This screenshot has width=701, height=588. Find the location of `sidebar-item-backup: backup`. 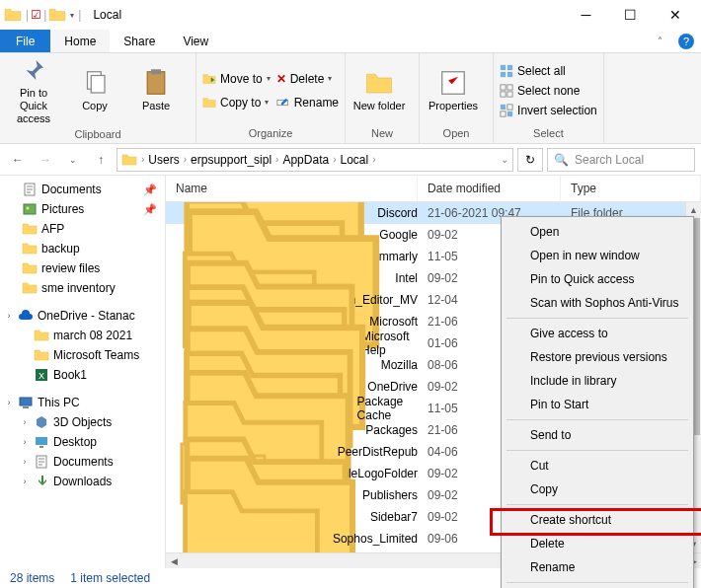

sidebar-item-backup: backup is located at coordinates (83, 249).